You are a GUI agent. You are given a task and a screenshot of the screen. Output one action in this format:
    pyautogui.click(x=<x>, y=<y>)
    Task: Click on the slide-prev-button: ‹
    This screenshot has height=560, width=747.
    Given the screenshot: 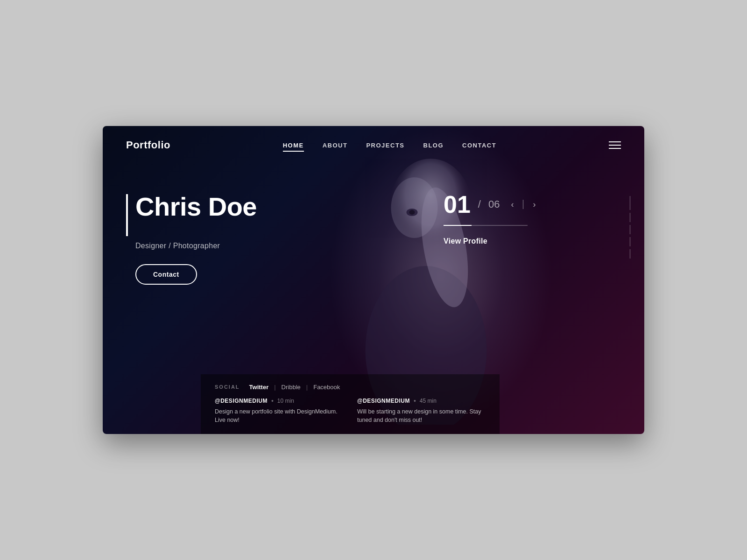 What is the action you would take?
    pyautogui.click(x=512, y=204)
    